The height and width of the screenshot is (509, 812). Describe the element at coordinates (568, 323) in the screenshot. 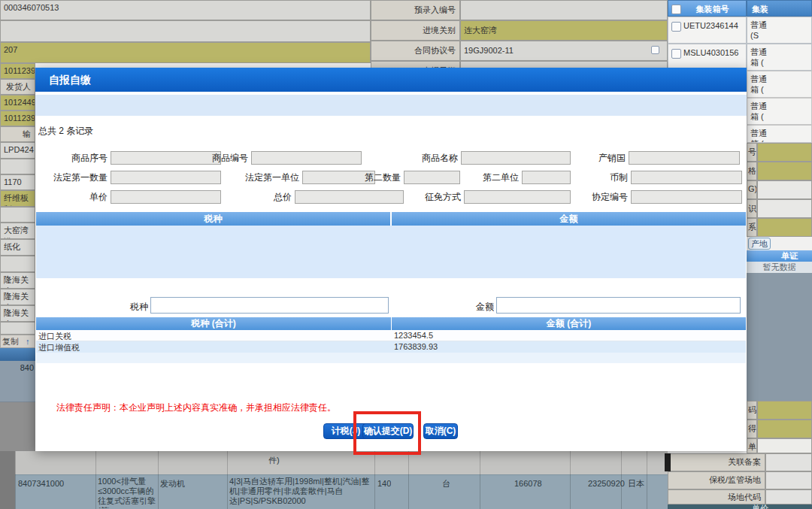

I see `amount-total-header: 金额 (合计)` at that location.